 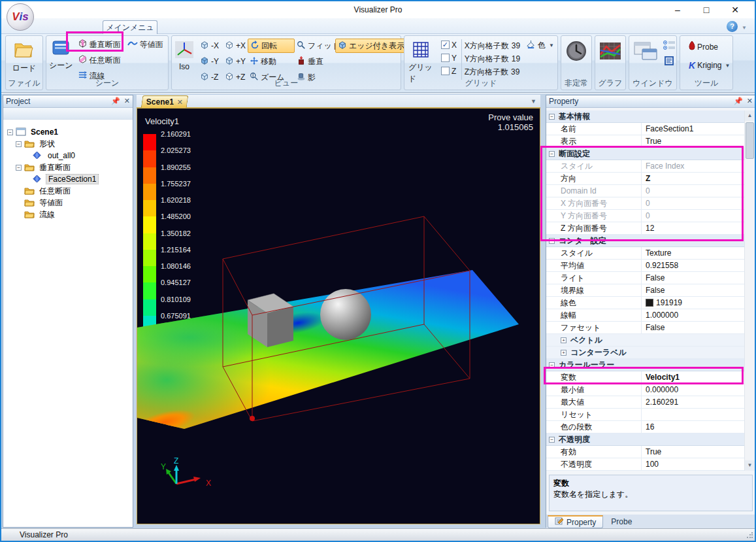 What do you see at coordinates (610, 50) in the screenshot?
I see `graph-button` at bounding box center [610, 50].